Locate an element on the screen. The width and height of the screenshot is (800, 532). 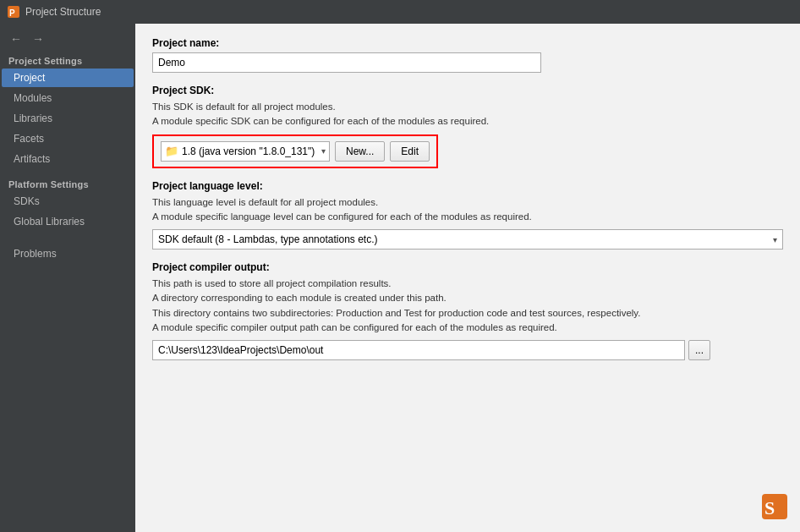
sidebar-item-facets: Facets is located at coordinates (68, 139).